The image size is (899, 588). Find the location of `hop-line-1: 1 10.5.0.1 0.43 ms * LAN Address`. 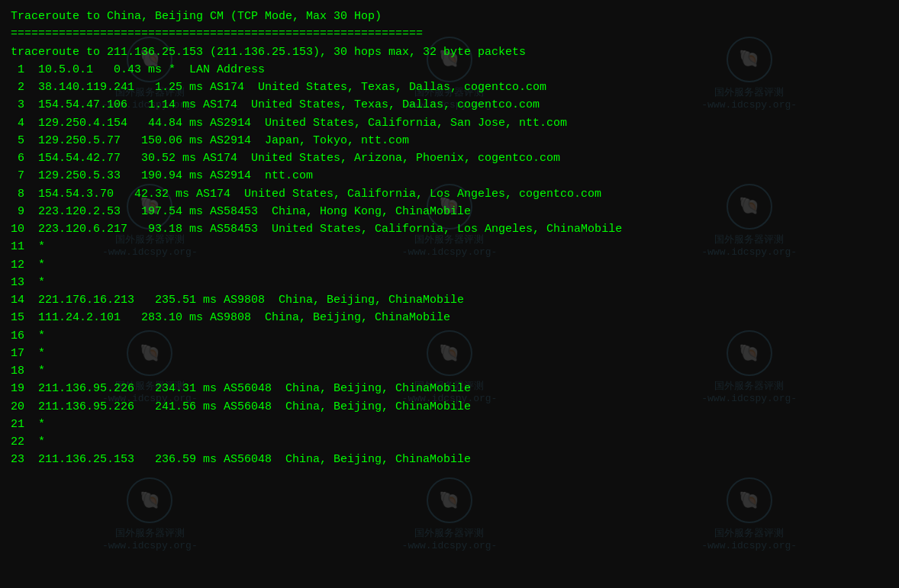

hop-line-1: 1 10.5.0.1 0.43 ms * LAN Address is located at coordinates (450, 70).